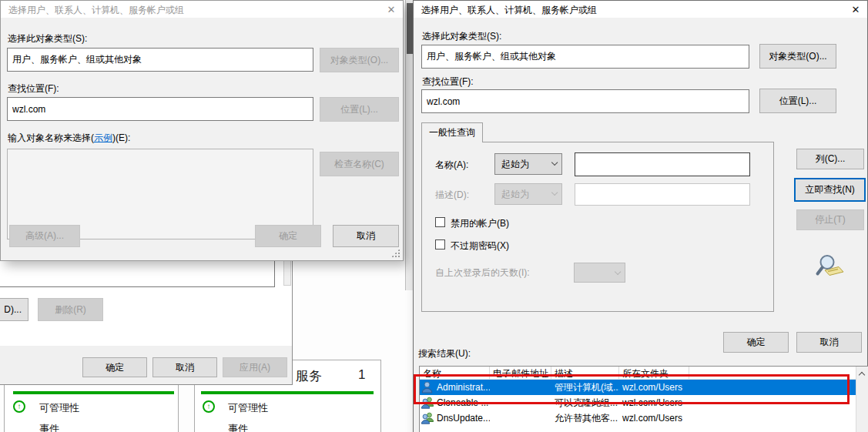 This screenshot has width=868, height=432. Describe the element at coordinates (309, 376) in the screenshot. I see `tile-services-title: 服务` at that location.